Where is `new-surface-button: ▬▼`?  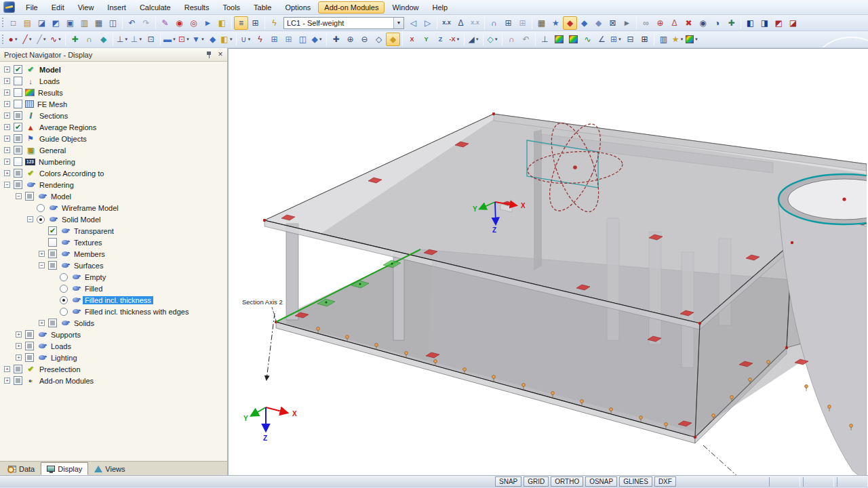 new-surface-button: ▬▼ is located at coordinates (170, 39).